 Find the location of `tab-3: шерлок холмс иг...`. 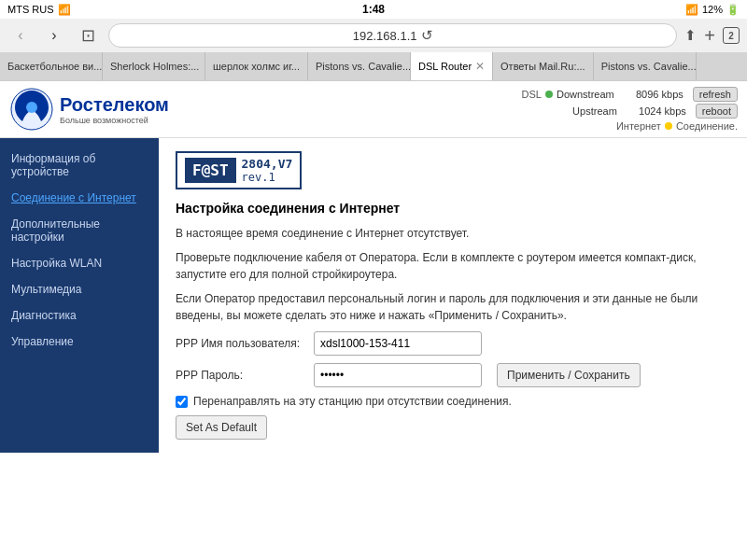

tab-3: шерлок холмс иг... is located at coordinates (257, 66).